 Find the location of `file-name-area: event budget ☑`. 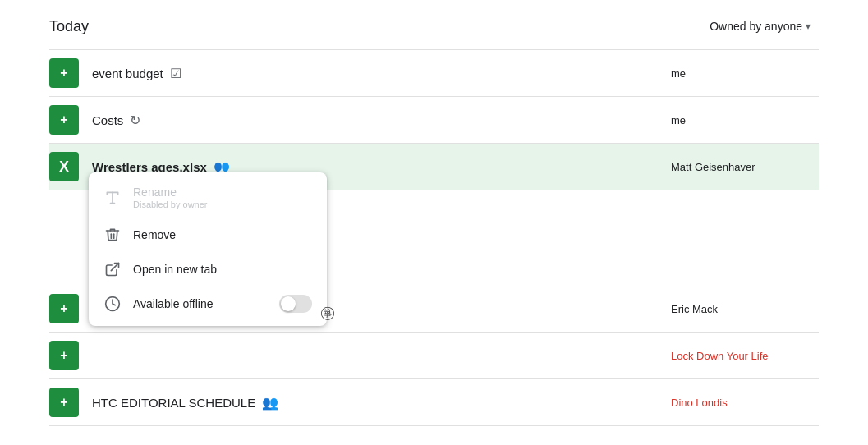

file-name-area: event budget ☑ is located at coordinates (381, 74).